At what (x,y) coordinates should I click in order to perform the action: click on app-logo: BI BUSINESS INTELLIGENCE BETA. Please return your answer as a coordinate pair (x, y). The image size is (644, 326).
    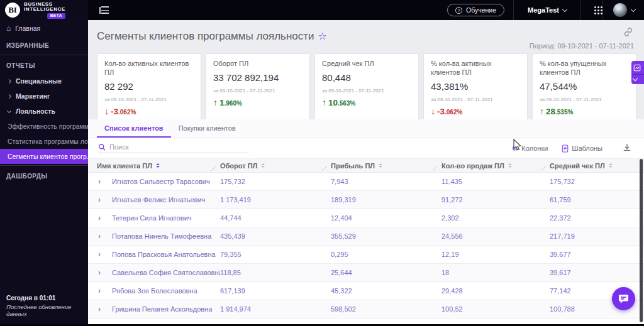
    Looking at the image, I should click on (44, 10).